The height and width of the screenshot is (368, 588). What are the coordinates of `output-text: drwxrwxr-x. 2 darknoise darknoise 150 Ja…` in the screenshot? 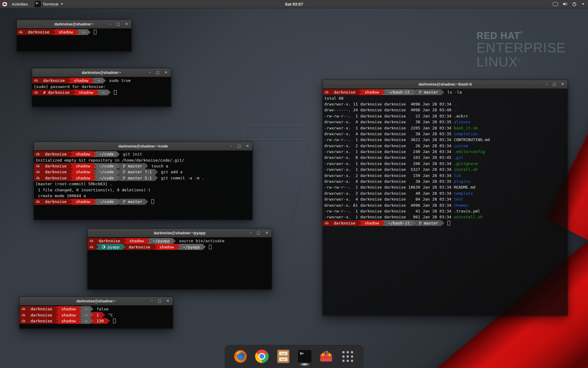 It's located at (392, 175).